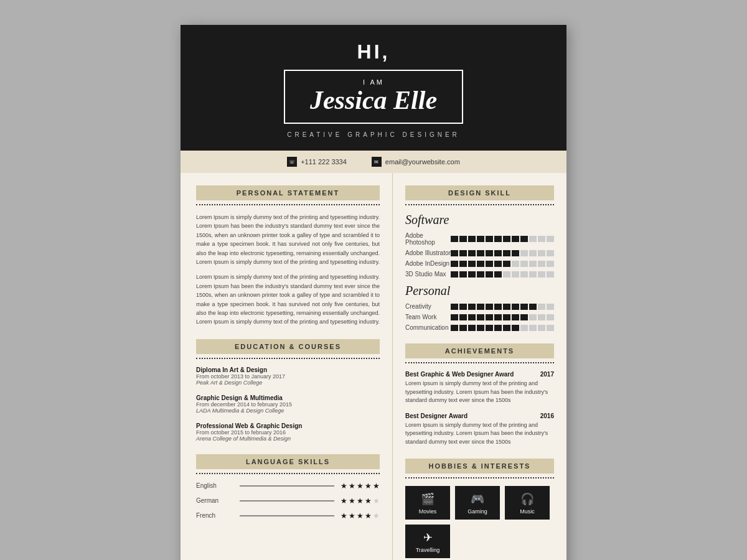 This screenshot has height=560, width=747. What do you see at coordinates (288, 376) in the screenshot?
I see `edu-dates: From october 2013 to January 2017` at bounding box center [288, 376].